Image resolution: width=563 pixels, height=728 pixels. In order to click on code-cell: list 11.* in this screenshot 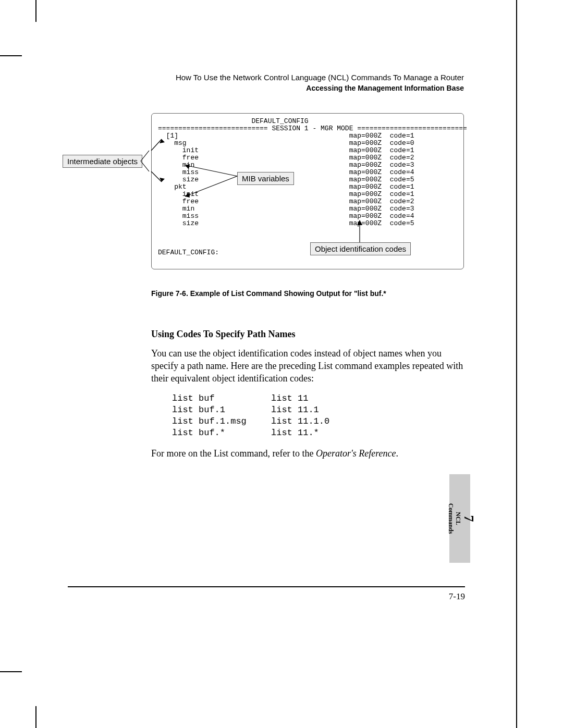, I will do `click(295, 433)`.